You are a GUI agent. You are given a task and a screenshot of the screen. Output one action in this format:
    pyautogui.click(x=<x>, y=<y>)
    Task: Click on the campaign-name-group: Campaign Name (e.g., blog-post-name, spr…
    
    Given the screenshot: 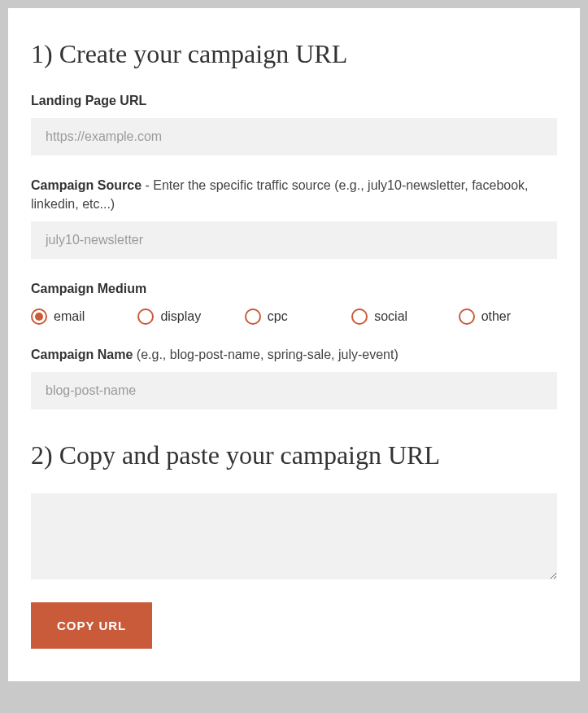 What is the action you would take?
    pyautogui.click(x=294, y=378)
    